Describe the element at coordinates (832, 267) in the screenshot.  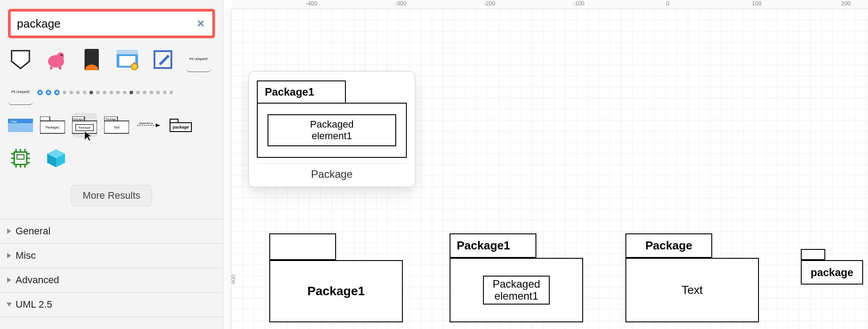
I see `canvas-package-node: package` at that location.